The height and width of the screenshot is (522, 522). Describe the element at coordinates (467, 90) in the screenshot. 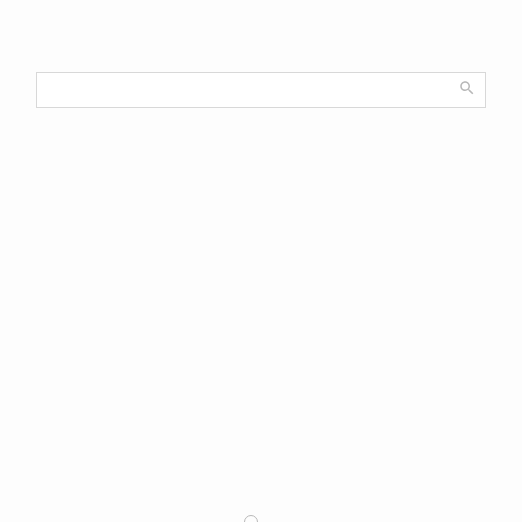

I see `search-icon` at that location.